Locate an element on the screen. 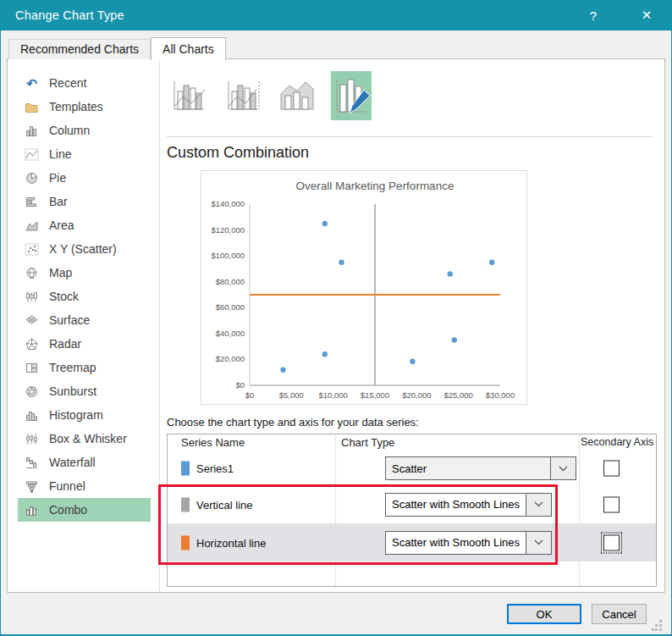  series-name: Vertical line is located at coordinates (224, 505).